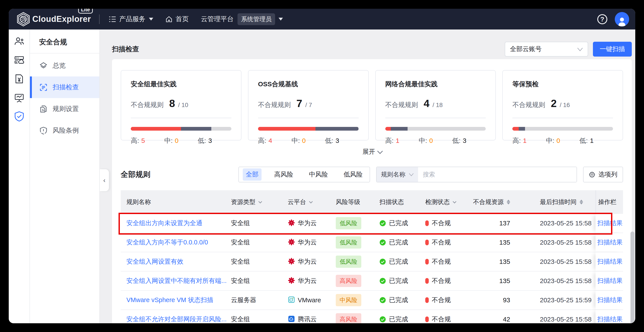 The width and height of the screenshot is (644, 332). Describe the element at coordinates (622, 19) in the screenshot. I see `user-avatar` at that location.